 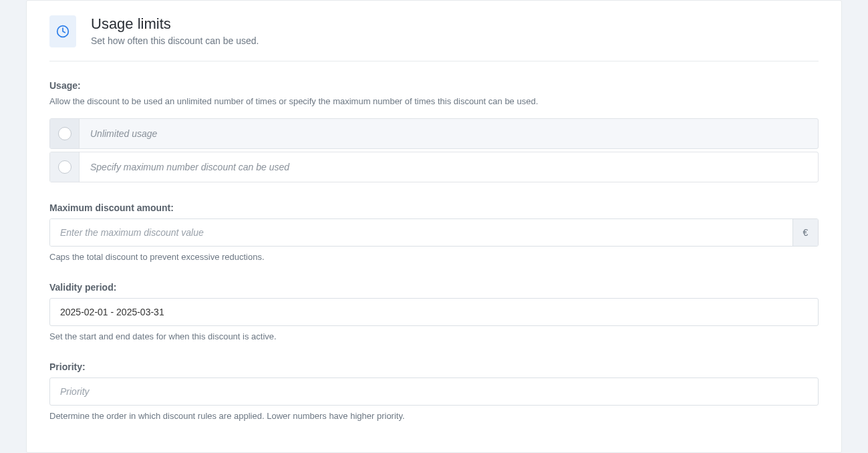 What do you see at coordinates (63, 31) in the screenshot?
I see `clock-icon` at bounding box center [63, 31].